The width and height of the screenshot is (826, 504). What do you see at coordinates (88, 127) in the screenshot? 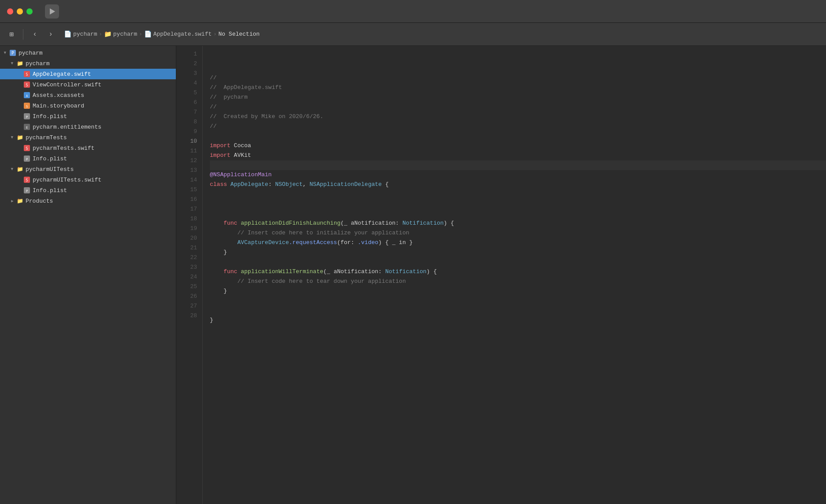
I see `sidebar-item-pycharm.entitlements: Epycharm.entitlements` at bounding box center [88, 127].